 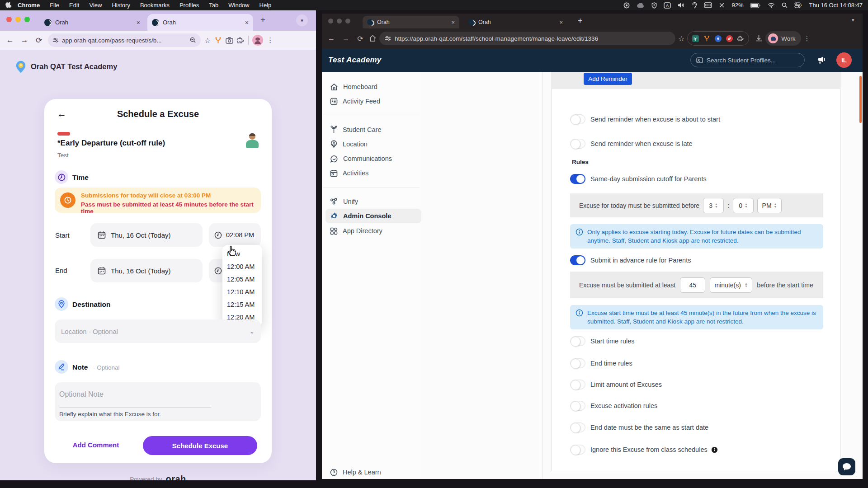 I want to click on zoom-out-icon, so click(x=193, y=40).